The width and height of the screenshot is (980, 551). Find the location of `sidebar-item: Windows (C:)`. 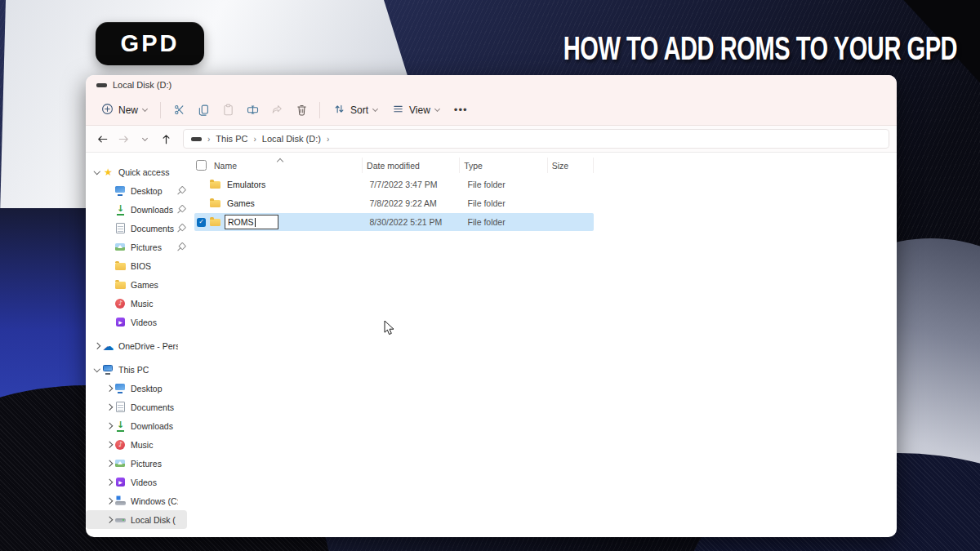

sidebar-item: Windows (C:) is located at coordinates (137, 501).